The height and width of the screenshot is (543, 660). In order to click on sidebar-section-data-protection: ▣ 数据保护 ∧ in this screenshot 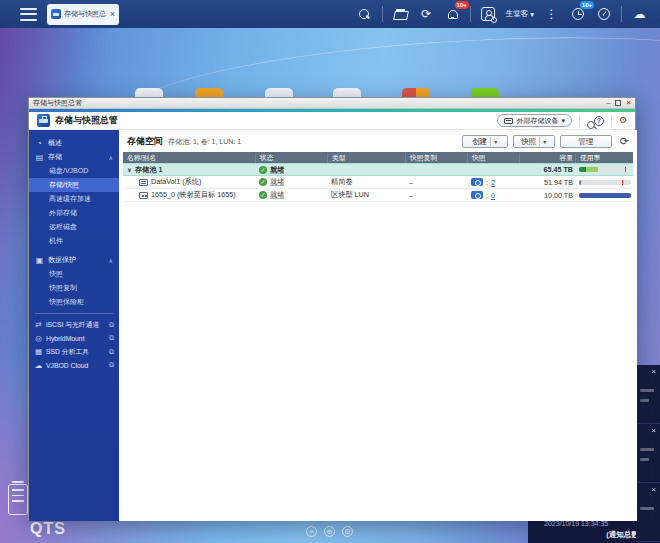, I will do `click(74, 260)`.